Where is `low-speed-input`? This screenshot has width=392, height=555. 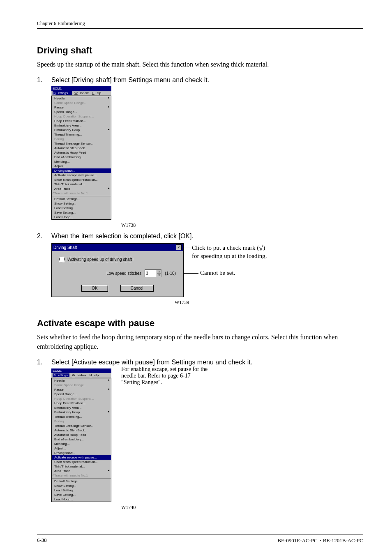 low-speed-input is located at coordinates (151, 274).